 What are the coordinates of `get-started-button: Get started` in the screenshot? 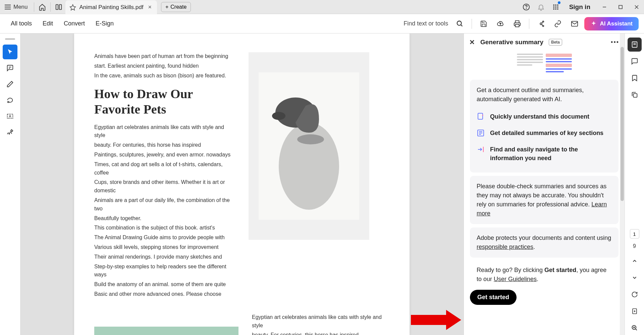 It's located at (493, 297).